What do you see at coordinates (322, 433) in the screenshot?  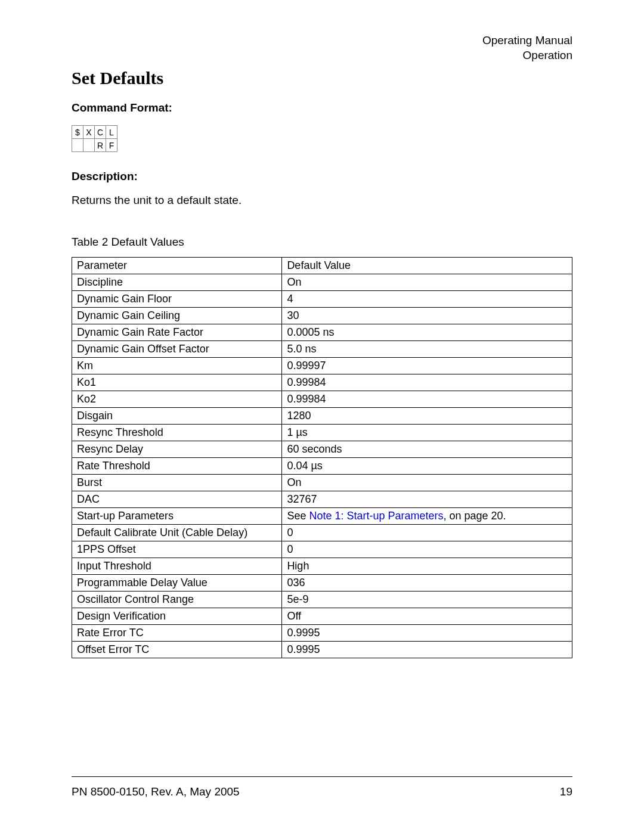 I see `table-row: Resync Threshold1 µs` at bounding box center [322, 433].